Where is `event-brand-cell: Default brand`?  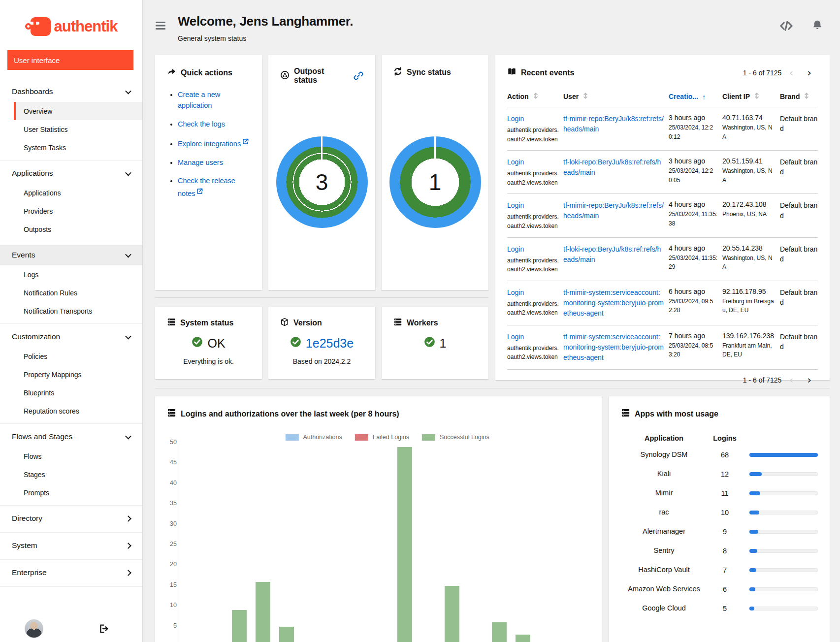 event-brand-cell: Default brand is located at coordinates (799, 259).